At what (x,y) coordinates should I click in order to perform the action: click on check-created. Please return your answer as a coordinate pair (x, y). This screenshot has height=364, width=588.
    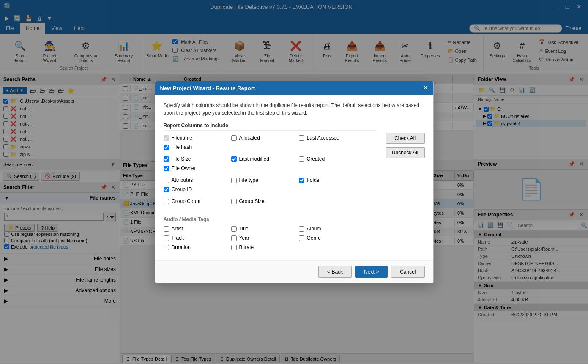
    Looking at the image, I should click on (302, 159).